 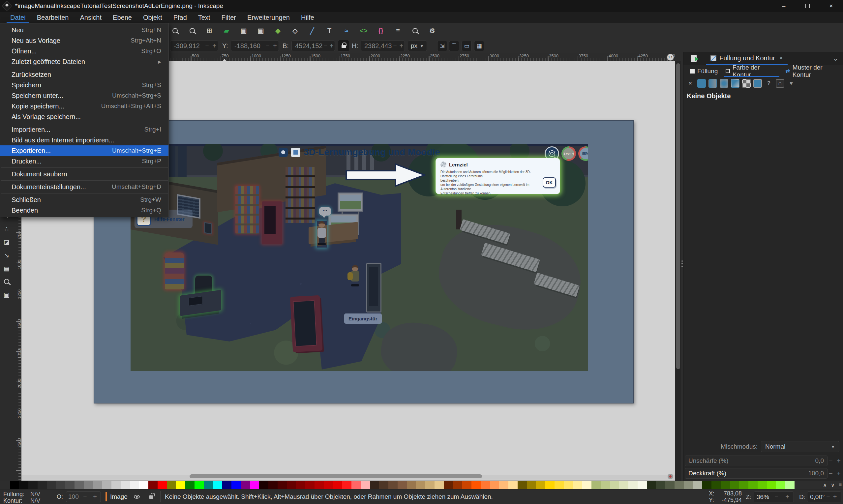 I want to click on menubar-item: Ansicht, so click(x=90, y=18).